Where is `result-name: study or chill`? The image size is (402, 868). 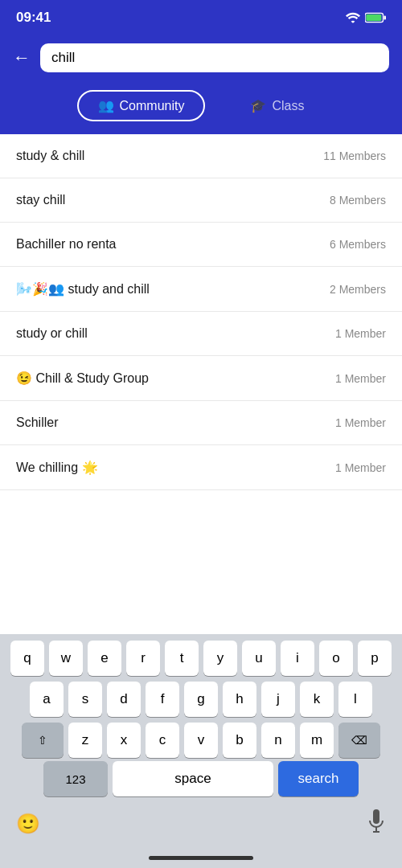 result-name: study or chill is located at coordinates (51, 334).